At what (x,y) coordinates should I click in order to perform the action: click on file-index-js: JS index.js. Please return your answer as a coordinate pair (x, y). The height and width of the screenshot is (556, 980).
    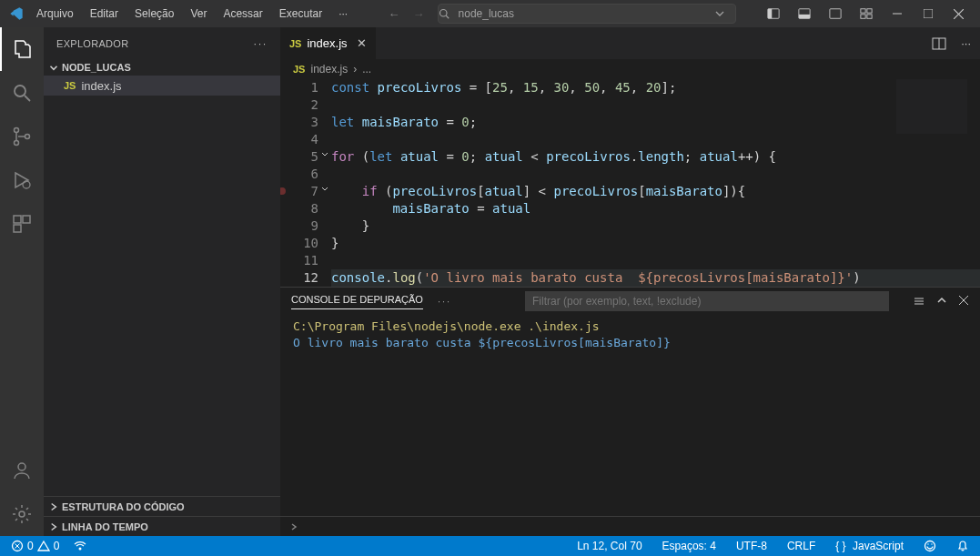
    Looking at the image, I should click on (162, 86).